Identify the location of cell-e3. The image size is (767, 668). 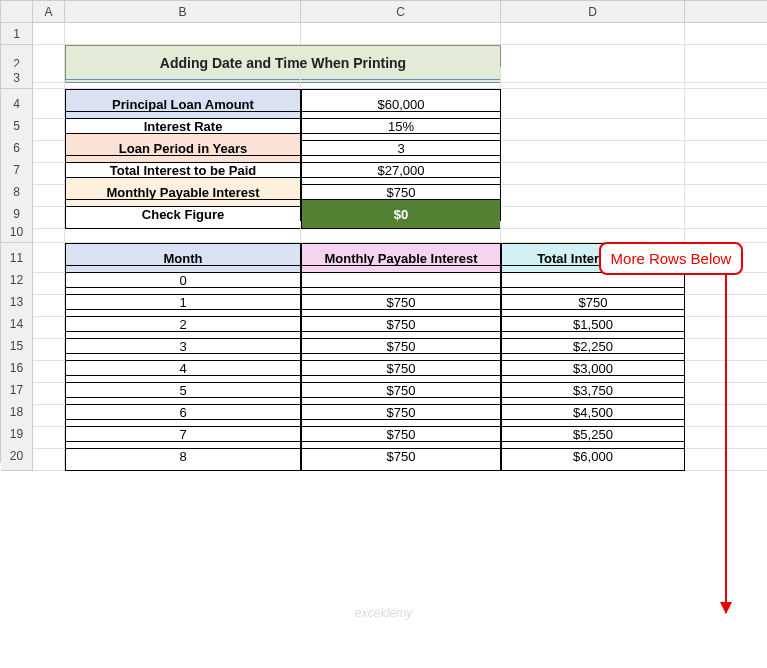
(726, 78).